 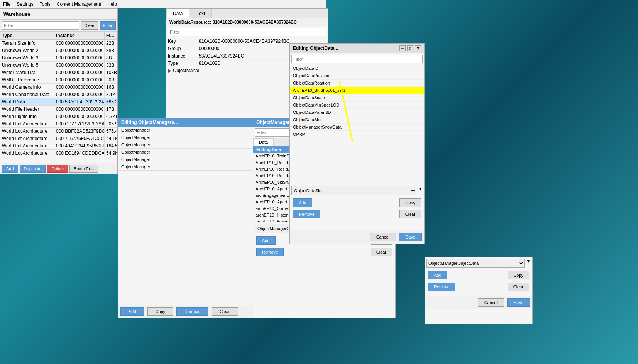 I want to click on lower-copy-button: Copy, so click(x=518, y=275).